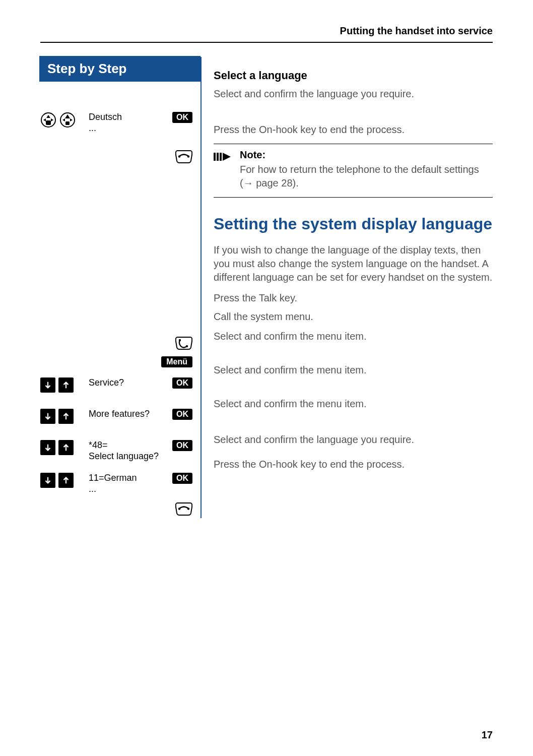 The image size is (533, 756). I want to click on note-title: Note:, so click(366, 155).